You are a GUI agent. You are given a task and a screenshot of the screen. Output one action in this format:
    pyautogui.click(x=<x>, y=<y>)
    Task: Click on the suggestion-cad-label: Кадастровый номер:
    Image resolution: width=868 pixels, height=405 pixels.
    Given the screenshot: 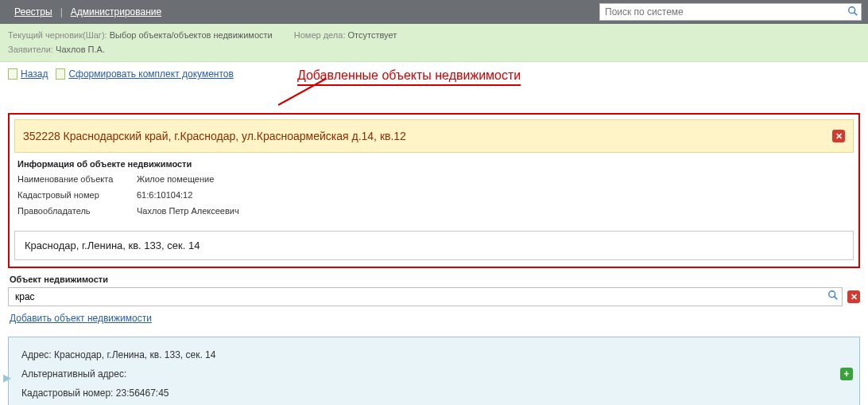 What is the action you would take?
    pyautogui.click(x=67, y=393)
    